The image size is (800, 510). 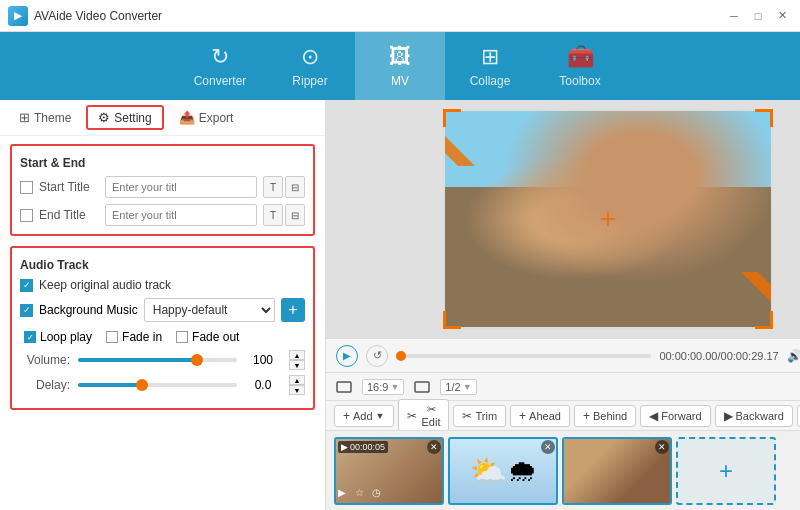 I want to click on volume-slider, so click(x=158, y=360).